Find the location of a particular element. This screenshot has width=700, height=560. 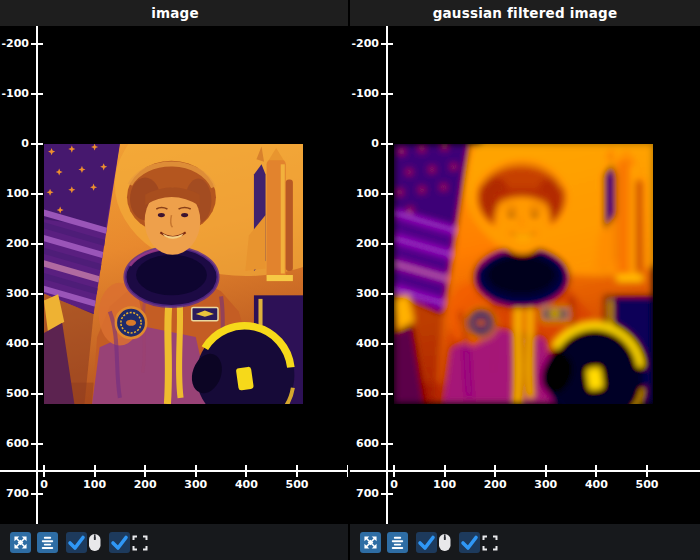

panel-divider is located at coordinates (349, 280).